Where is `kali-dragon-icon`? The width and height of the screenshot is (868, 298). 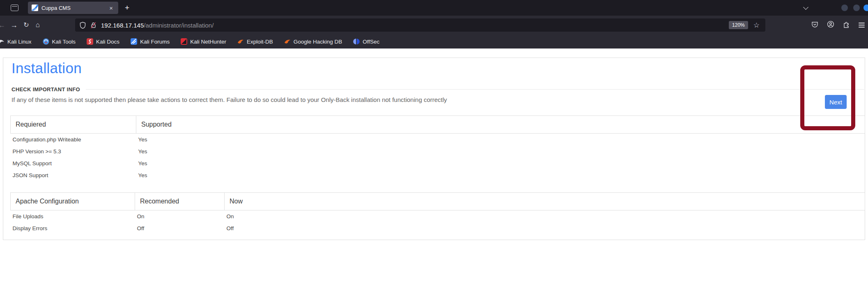
kali-dragon-icon is located at coordinates (2, 42).